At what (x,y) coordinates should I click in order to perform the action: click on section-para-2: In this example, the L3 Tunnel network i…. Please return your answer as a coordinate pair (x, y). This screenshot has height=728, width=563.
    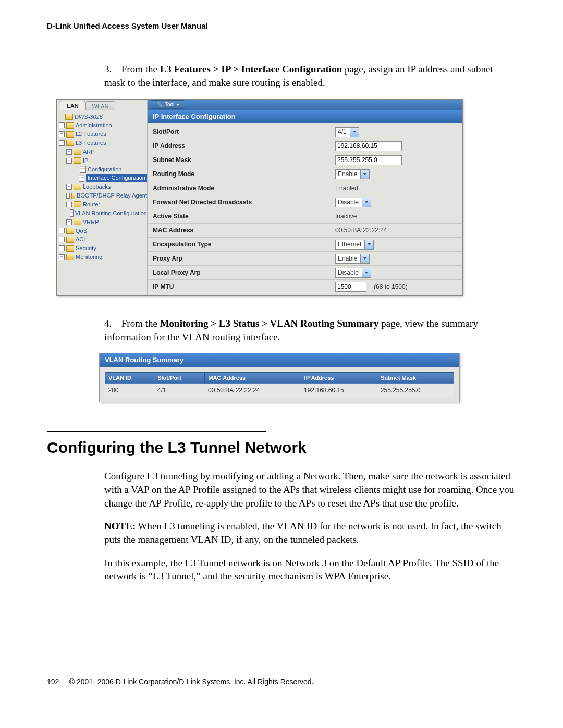
    Looking at the image, I should click on (310, 570).